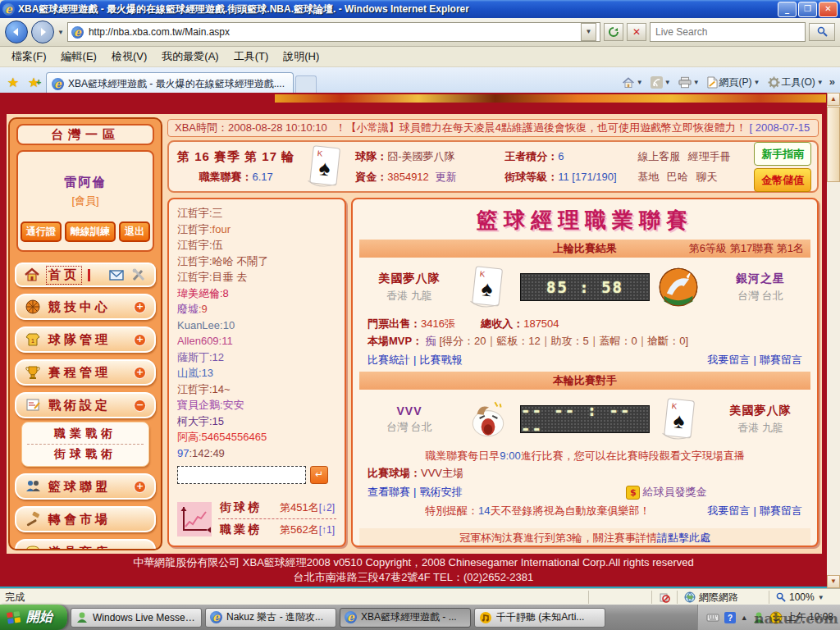 Image resolution: width=840 pixels, height=630 pixels. I want to click on page-favicon: e, so click(77, 33).